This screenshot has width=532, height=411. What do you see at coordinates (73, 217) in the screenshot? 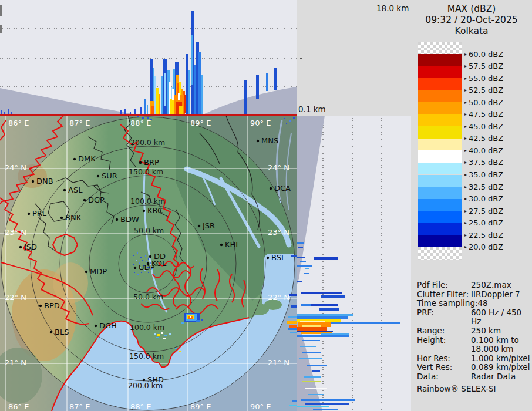
I see `station-label: BNK` at bounding box center [73, 217].